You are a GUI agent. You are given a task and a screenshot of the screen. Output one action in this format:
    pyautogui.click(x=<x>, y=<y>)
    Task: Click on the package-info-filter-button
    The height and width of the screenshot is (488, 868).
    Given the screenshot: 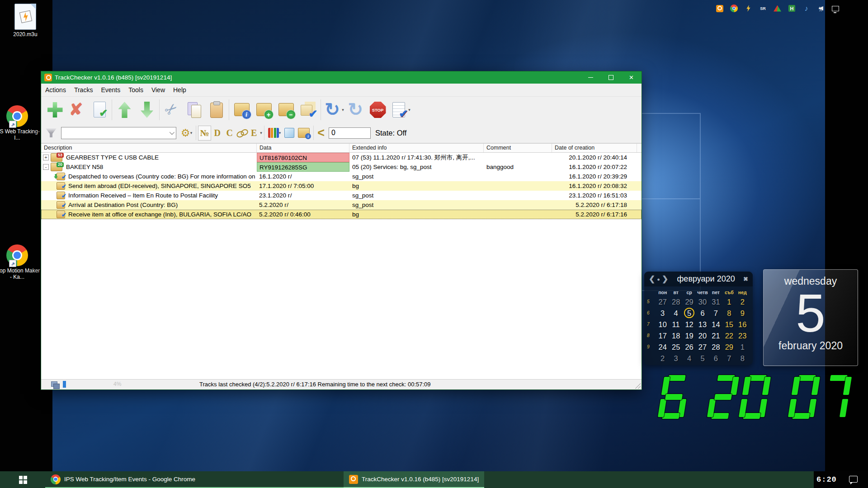 What is the action you would take?
    pyautogui.click(x=304, y=133)
    